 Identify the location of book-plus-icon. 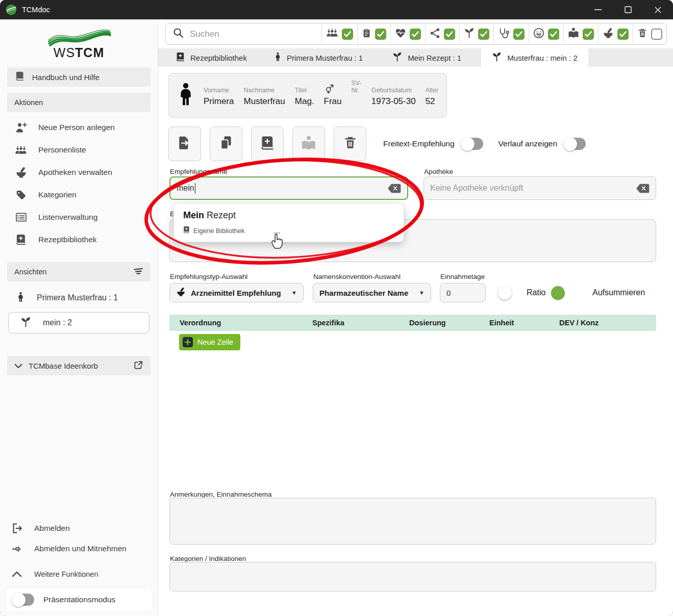
(187, 230).